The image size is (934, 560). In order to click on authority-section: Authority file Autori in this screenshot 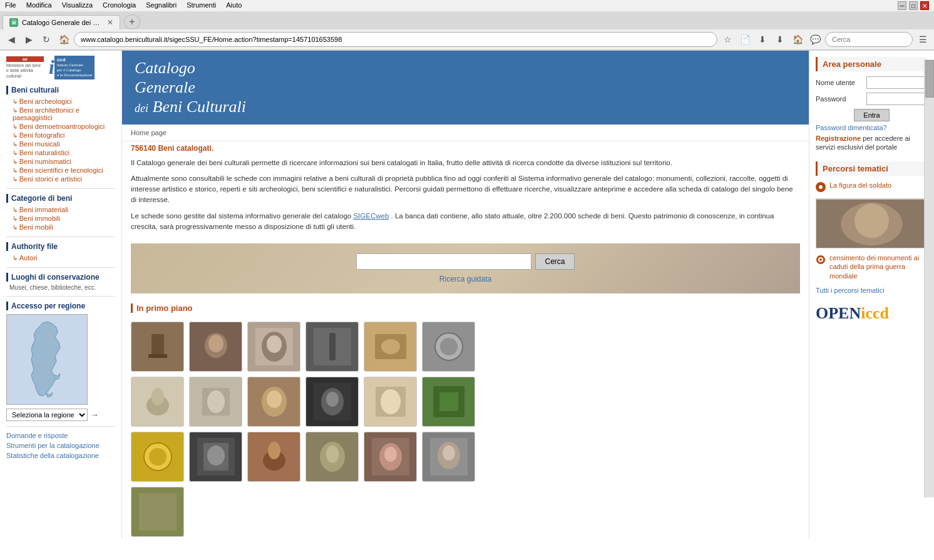, I will do `click(61, 252)`.